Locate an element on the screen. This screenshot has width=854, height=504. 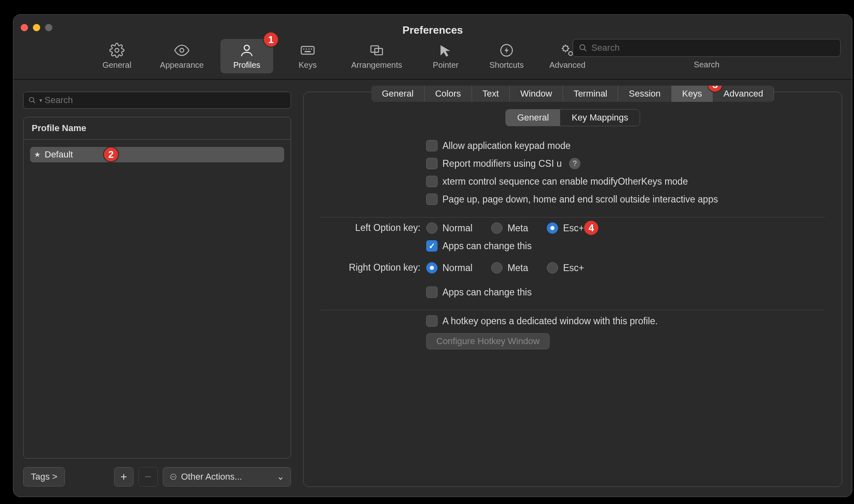
check-right-apps-change-label: Apps can change this is located at coordinates (487, 292).